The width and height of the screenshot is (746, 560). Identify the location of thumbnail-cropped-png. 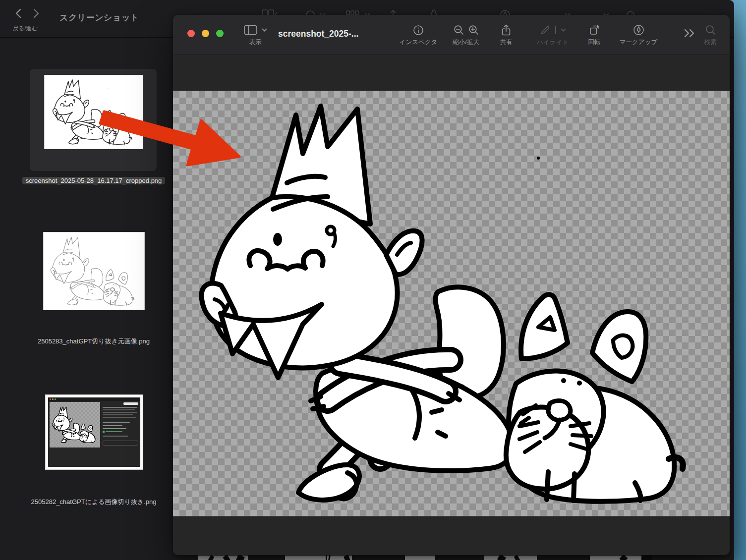
(94, 112).